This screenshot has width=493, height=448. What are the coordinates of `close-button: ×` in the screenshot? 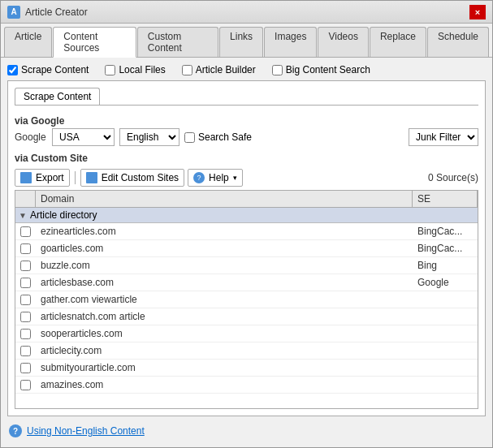 It's located at (478, 12).